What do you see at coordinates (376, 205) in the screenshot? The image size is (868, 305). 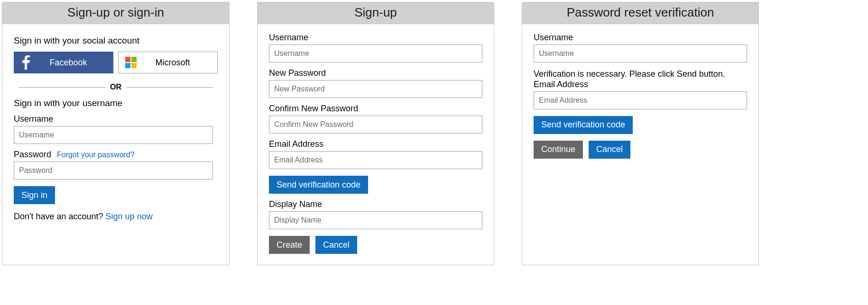 I see `display-name-label: Display Name` at bounding box center [376, 205].